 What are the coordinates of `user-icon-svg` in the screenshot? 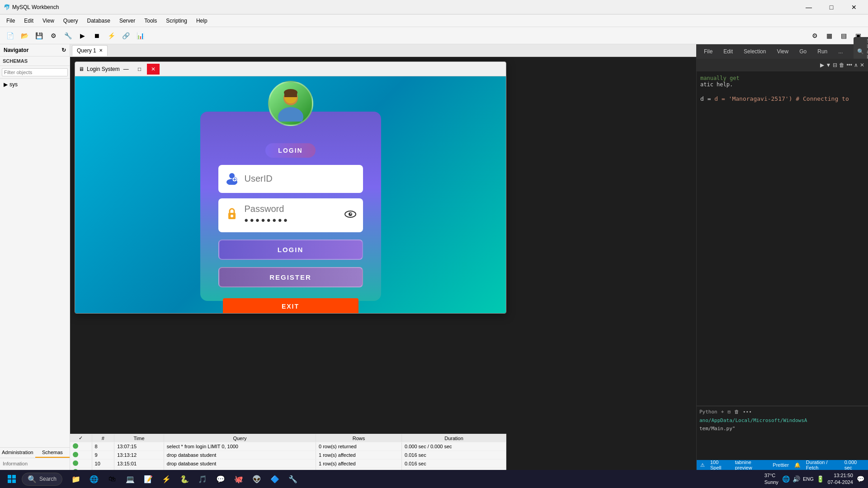 It's located at (232, 178).